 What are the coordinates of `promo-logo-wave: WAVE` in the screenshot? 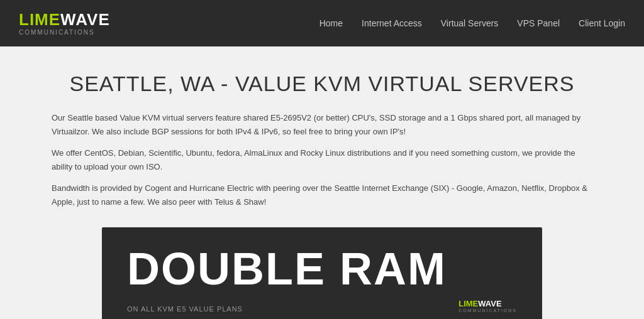 It's located at (489, 304).